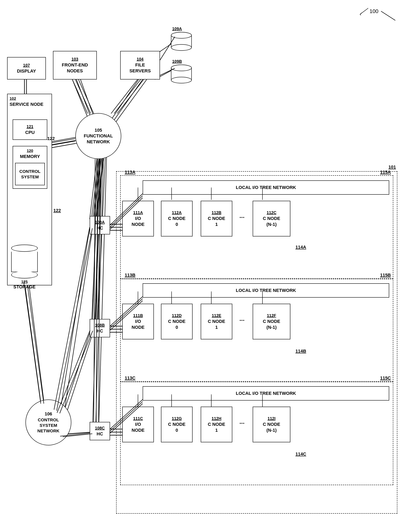 The width and height of the screenshot is (411, 532). Describe the element at coordinates (51, 139) in the screenshot. I see `ref-122: 122` at that location.